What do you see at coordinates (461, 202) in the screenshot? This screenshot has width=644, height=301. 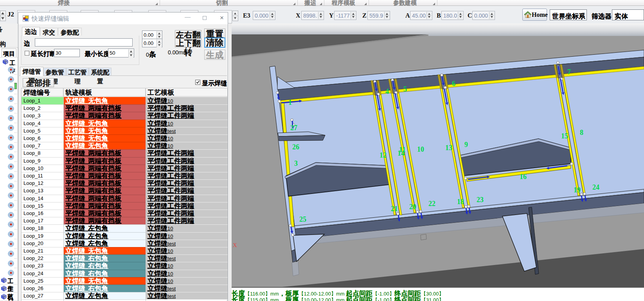 I see `svg-text: 18` at bounding box center [461, 202].